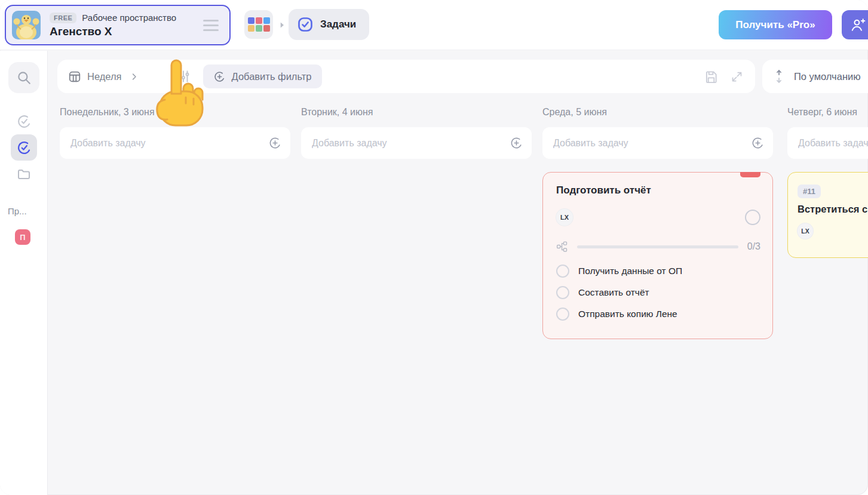 The image size is (868, 495). Describe the element at coordinates (175, 113) in the screenshot. I see `column-title: Понедельник, 3 июня` at that location.